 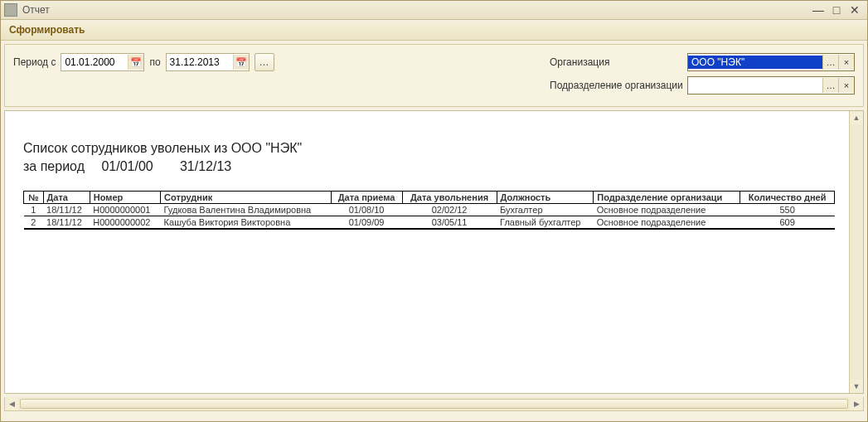 What do you see at coordinates (818, 10) in the screenshot?
I see `minimize-button: —` at bounding box center [818, 10].